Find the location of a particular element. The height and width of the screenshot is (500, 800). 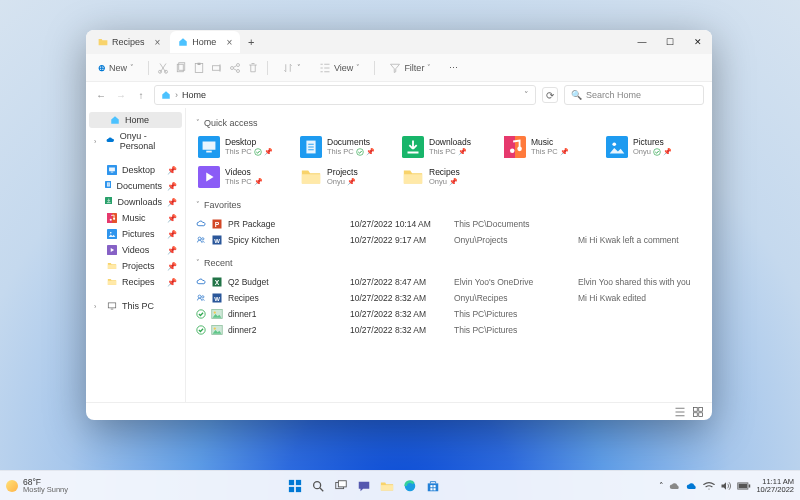

filter-button: Filter˅ is located at coordinates (410, 68).